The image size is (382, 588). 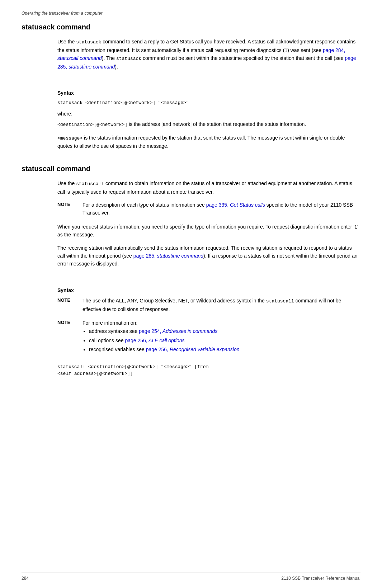 What do you see at coordinates (68, 337) in the screenshot?
I see `note3-label: NOTE` at bounding box center [68, 337].